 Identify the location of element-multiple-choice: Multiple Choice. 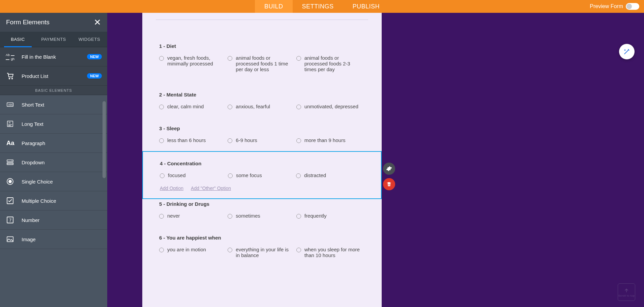
(54, 201).